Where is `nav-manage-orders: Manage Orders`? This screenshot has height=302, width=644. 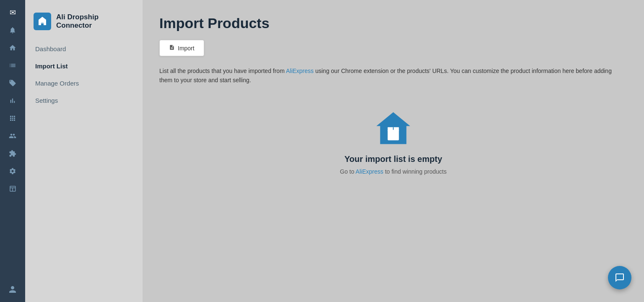
nav-manage-orders: Manage Orders is located at coordinates (84, 83).